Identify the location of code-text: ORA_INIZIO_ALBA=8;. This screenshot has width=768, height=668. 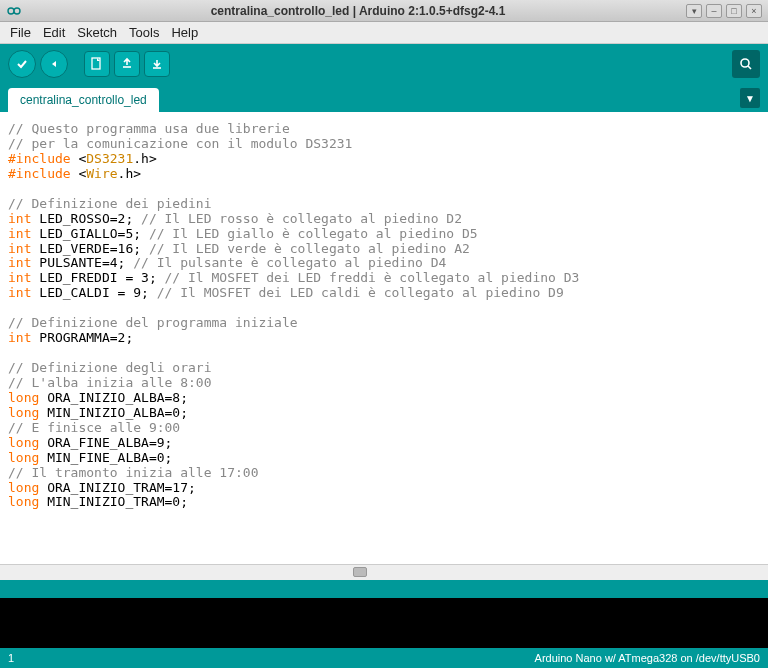
(118, 398).